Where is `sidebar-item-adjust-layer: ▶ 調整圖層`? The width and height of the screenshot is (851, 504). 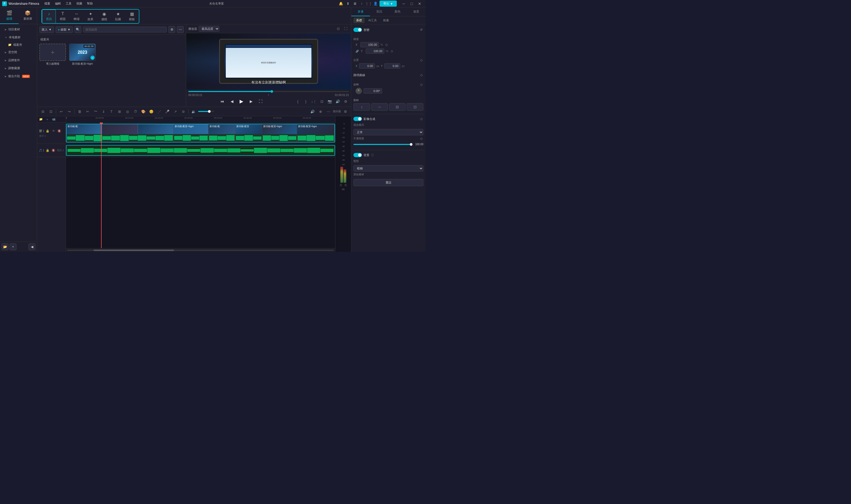 sidebar-item-adjust-layer: ▶ 調整圖層 is located at coordinates (18, 68).